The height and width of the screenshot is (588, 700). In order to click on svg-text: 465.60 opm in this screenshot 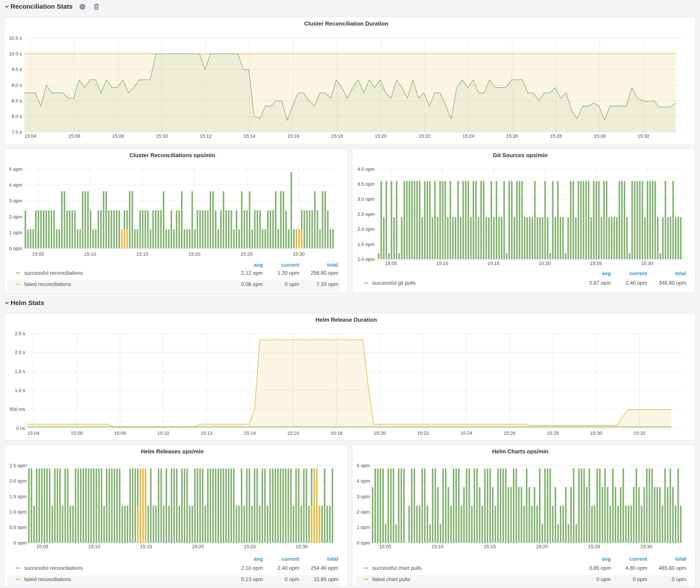, I will do `click(672, 568)`.